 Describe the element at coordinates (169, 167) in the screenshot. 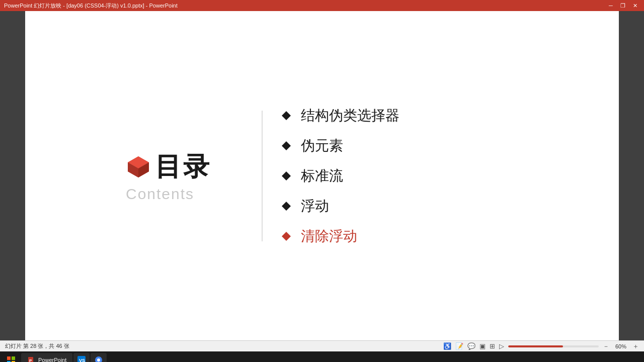

I see `title-row: 目录` at that location.